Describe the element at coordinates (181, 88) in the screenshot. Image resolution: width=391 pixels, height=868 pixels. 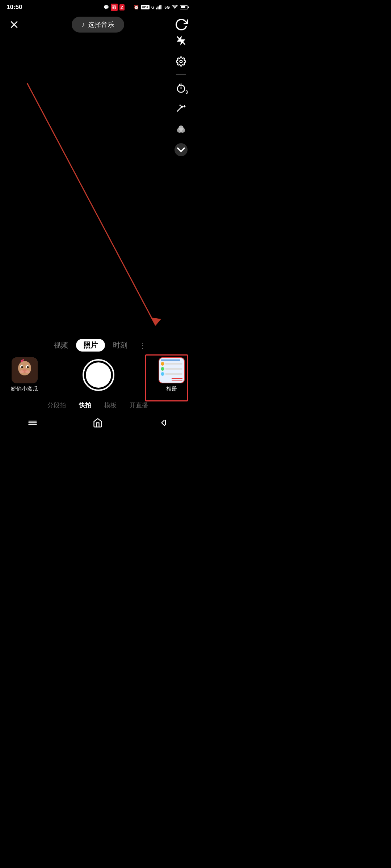
I see `timer-button: 3` at that location.